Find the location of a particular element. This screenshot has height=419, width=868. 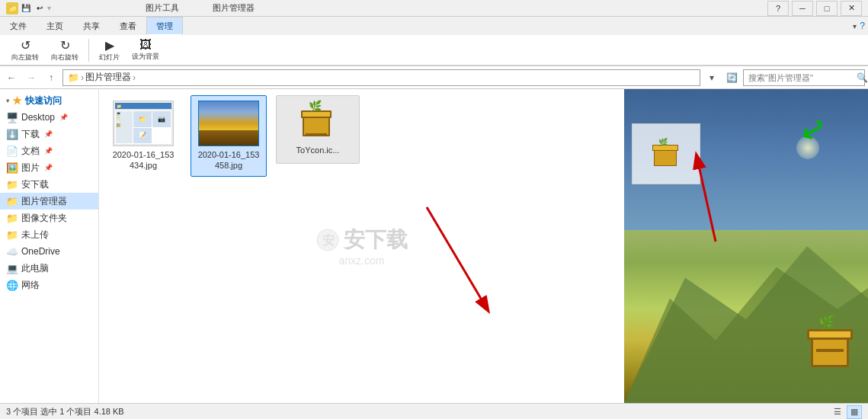

tab-file: 文件 is located at coordinates (18, 26).